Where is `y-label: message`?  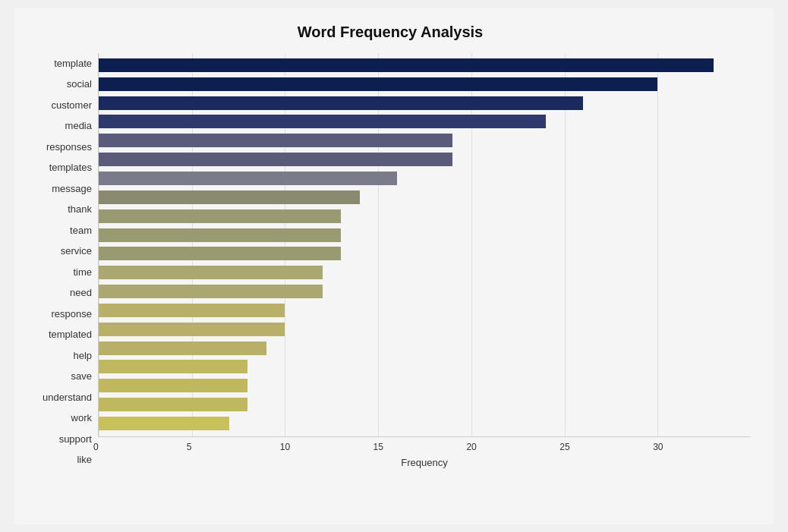
y-label: message is located at coordinates (71, 188).